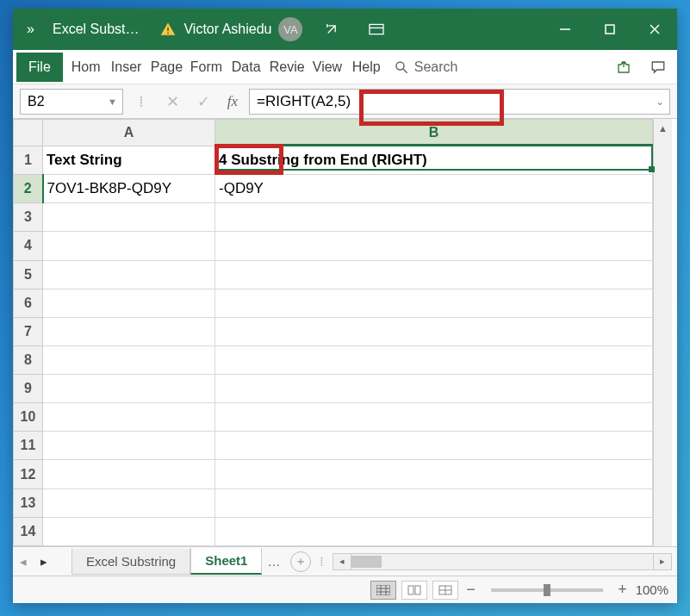  I want to click on cell-a9, so click(129, 389).